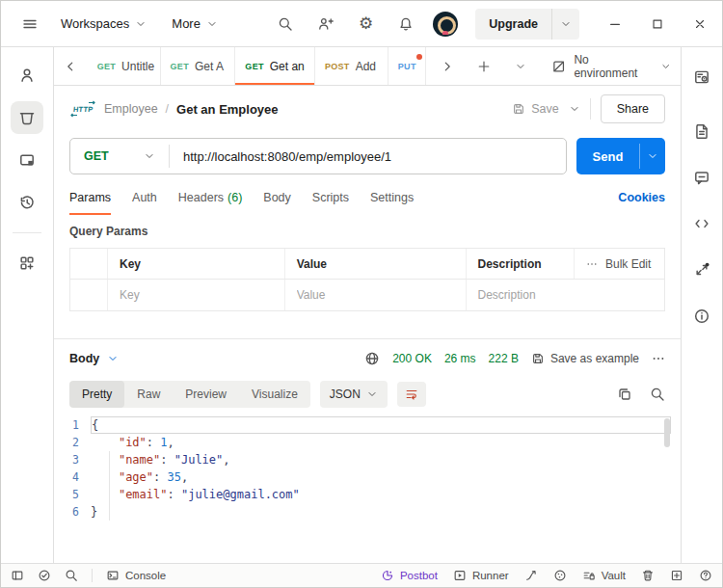 The image size is (723, 588). Describe the element at coordinates (447, 67) in the screenshot. I see `tabs-scroll-right-icon` at that location.